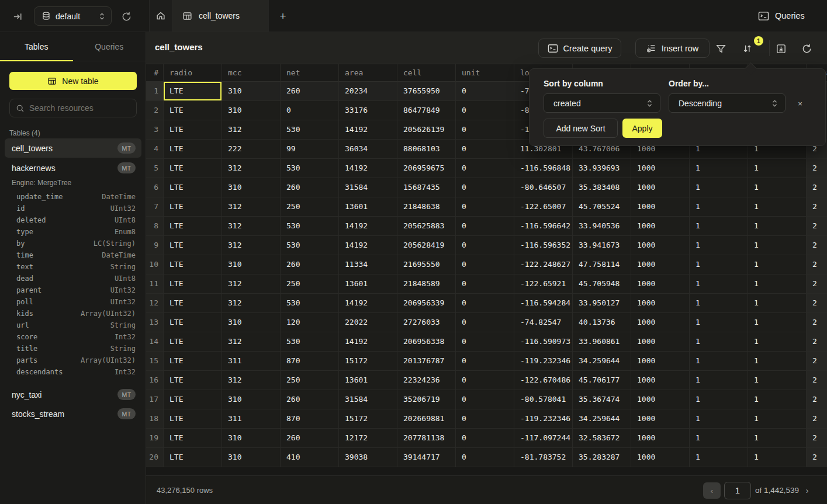  What do you see at coordinates (544, 342) in the screenshot?
I see `cell-lon: -116.590973` at bounding box center [544, 342].